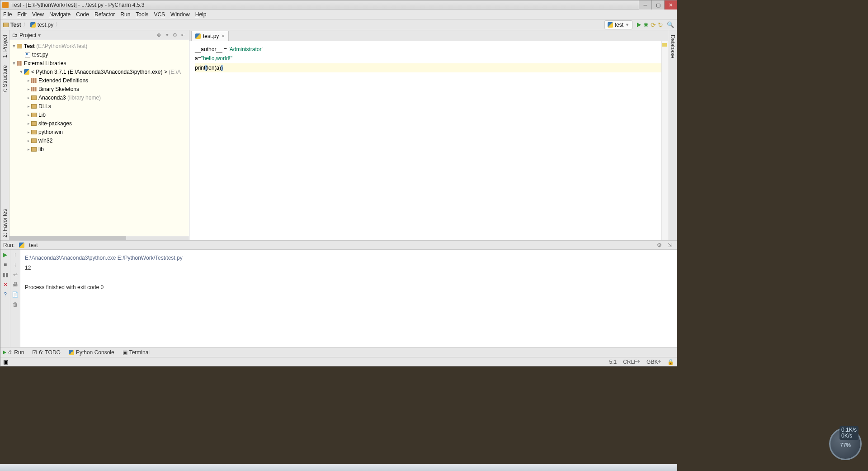 This screenshot has width=868, height=471. I want to click on collapse-all-icon: ✦, so click(167, 35).